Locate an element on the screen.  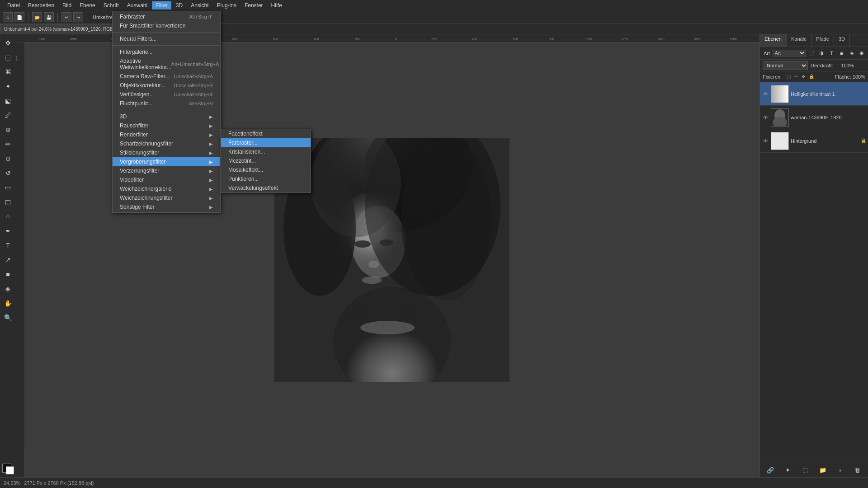
menu-auswahl: Auswahl is located at coordinates (137, 5).